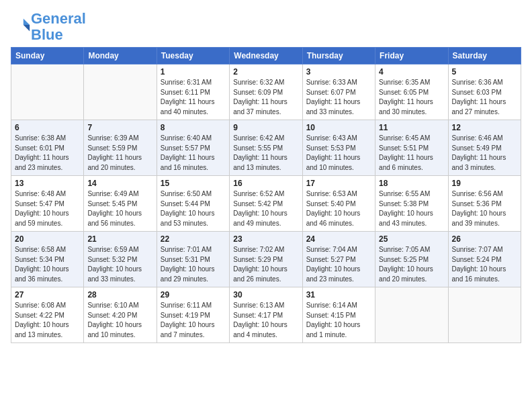 This screenshot has height=411, width=532. Describe the element at coordinates (193, 56) in the screenshot. I see `weekday-header-tuesday: Tuesday` at that location.